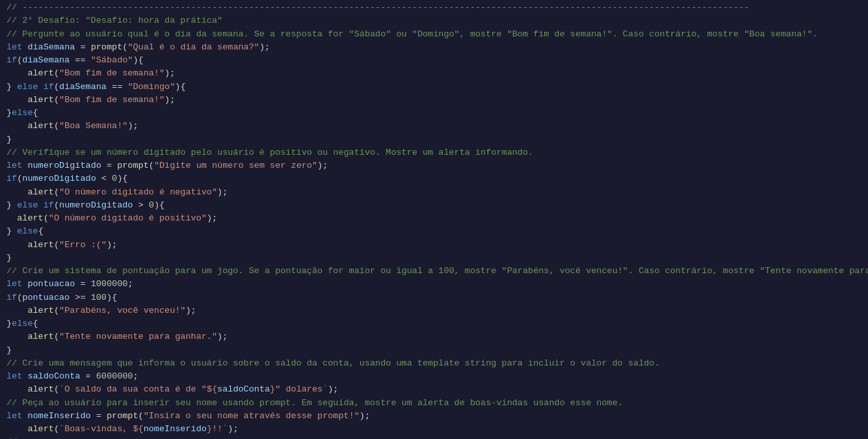  Describe the element at coordinates (434, 126) in the screenshot. I see `code-line: alert("Boa Semana!");` at that location.